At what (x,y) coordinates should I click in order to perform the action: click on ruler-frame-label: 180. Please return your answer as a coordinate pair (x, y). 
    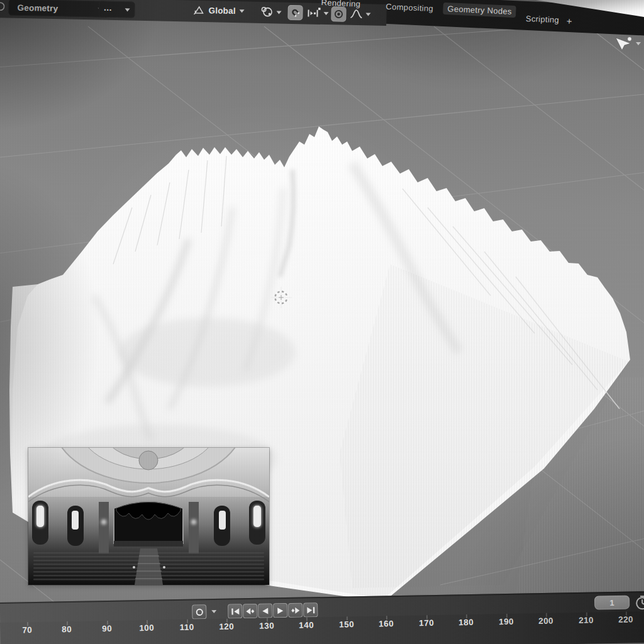
    Looking at the image, I should click on (466, 623).